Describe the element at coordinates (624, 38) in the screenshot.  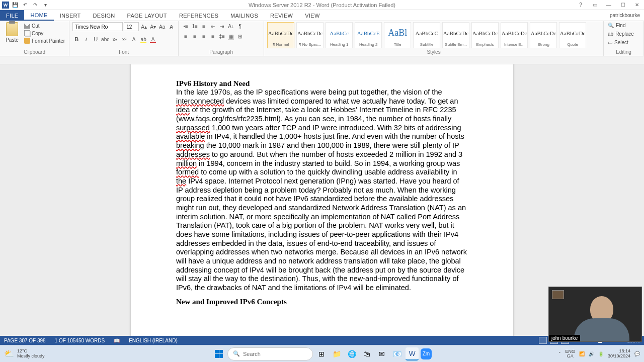
I see `group-editing: 🔍Find abReplace ▭Select Editing` at that location.